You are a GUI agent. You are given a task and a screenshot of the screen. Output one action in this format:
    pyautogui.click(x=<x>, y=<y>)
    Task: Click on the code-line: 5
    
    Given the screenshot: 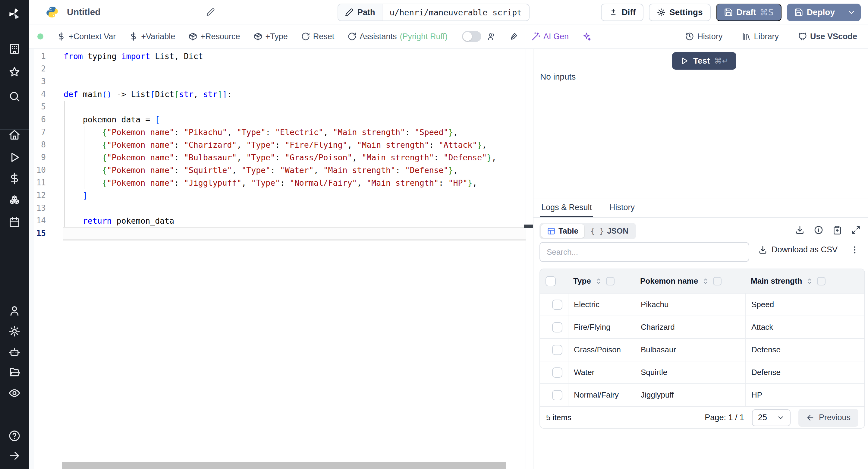 What is the action you would take?
    pyautogui.click(x=277, y=106)
    